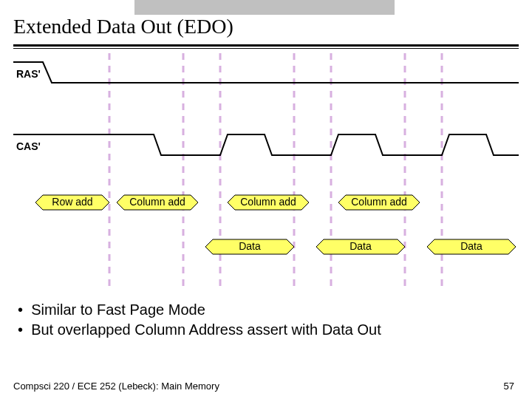 This screenshot has width=532, height=399. Describe the element at coordinates (28, 146) in the screenshot. I see `cas-label: CAS'` at that location.